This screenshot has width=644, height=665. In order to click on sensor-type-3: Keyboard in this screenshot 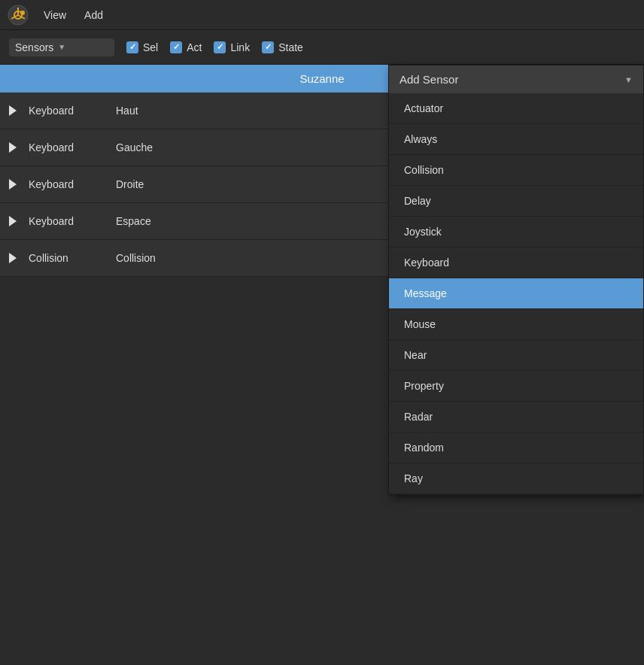, I will do `click(66, 221)`.